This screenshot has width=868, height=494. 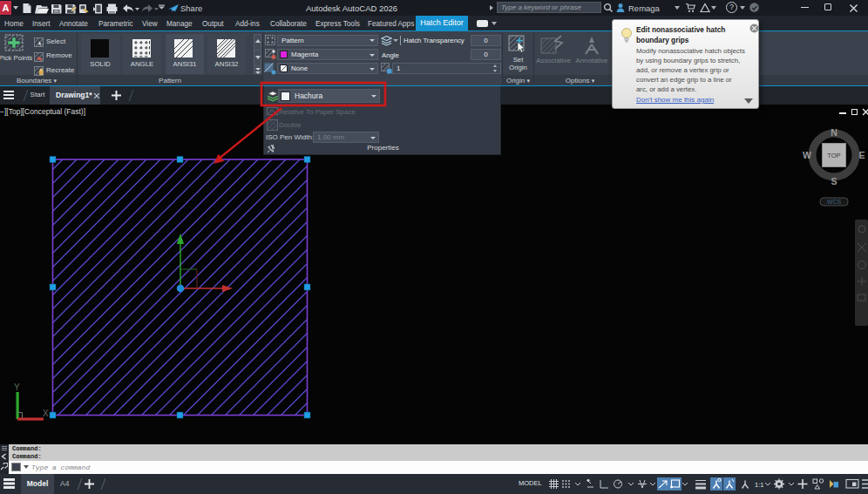 I want to click on svg-text: E, so click(x=861, y=155).